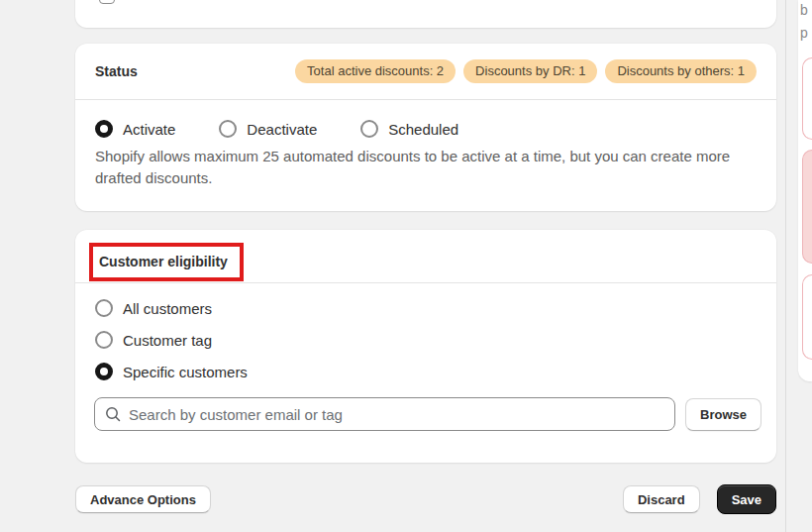 This screenshot has height=532, width=812. Describe the element at coordinates (143, 499) in the screenshot. I see `advance-options-button: Advance Options` at that location.